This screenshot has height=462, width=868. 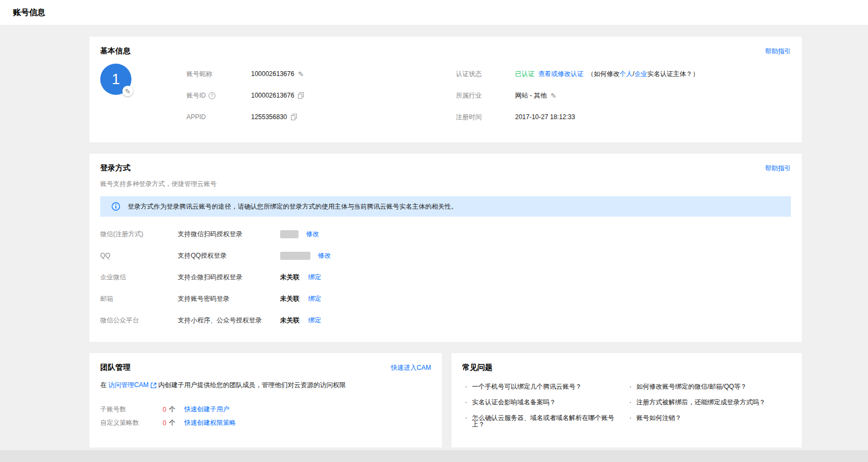 I want to click on regtime-value: 2017-10-27 18:12:33, so click(x=545, y=117).